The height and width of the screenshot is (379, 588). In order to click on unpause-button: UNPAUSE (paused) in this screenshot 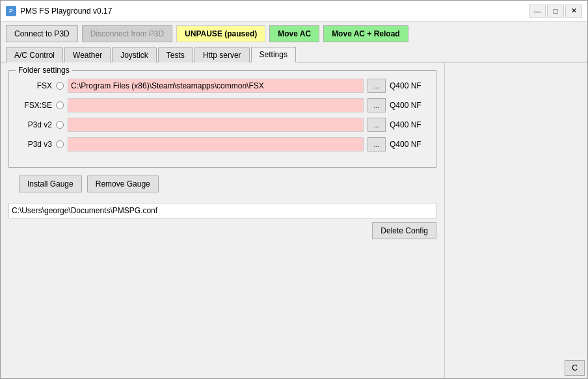, I will do `click(221, 34)`.